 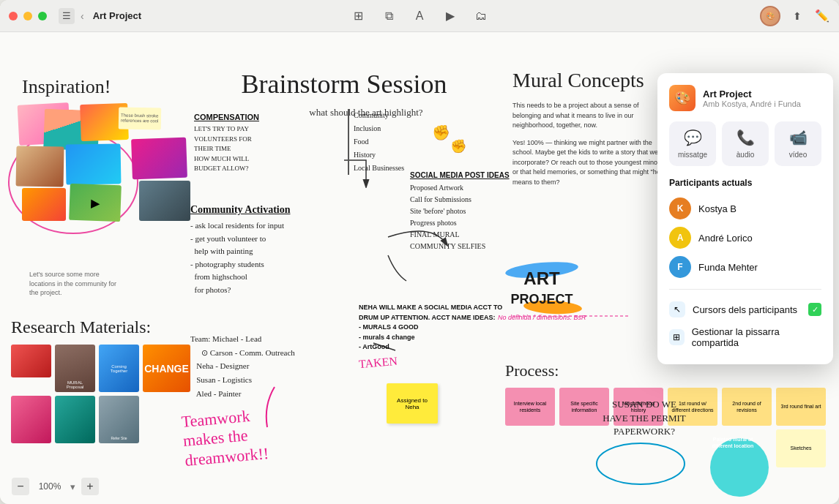 I want to click on mural-note2: Yes! 100% — thinking we might partner wi…, so click(x=593, y=163).